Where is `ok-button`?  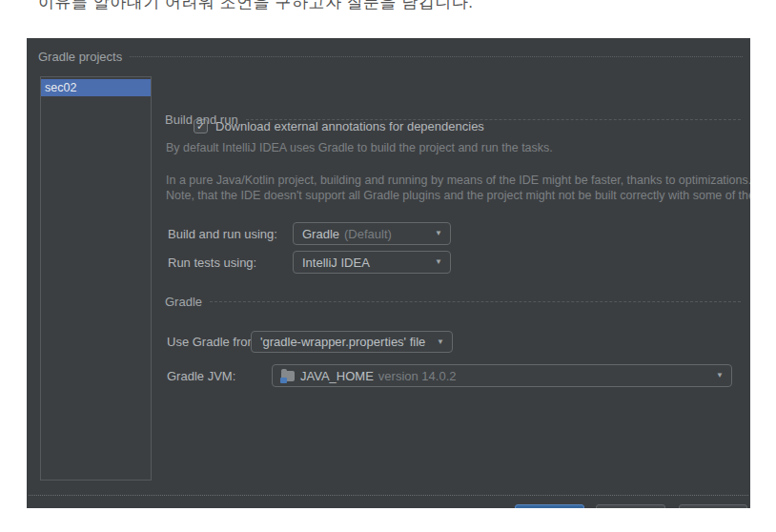
ok-button is located at coordinates (549, 506).